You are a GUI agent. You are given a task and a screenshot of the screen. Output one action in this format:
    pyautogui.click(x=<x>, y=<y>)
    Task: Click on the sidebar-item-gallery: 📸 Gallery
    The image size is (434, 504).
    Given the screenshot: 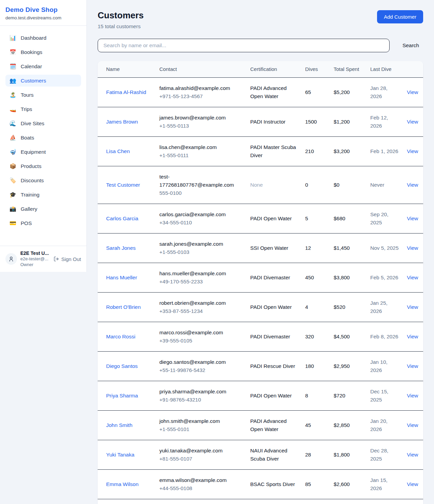 What is the action you would take?
    pyautogui.click(x=43, y=209)
    